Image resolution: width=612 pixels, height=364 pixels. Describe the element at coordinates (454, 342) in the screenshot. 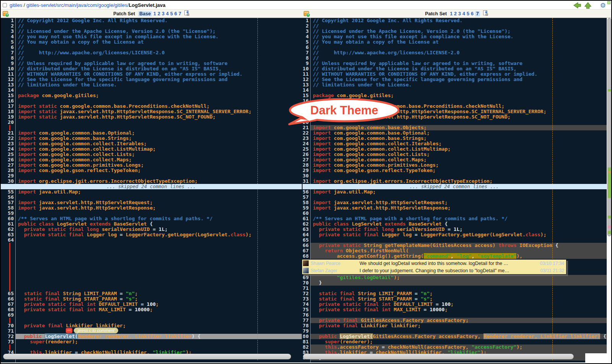

I see `code-row: 81 super(renderer);` at that location.